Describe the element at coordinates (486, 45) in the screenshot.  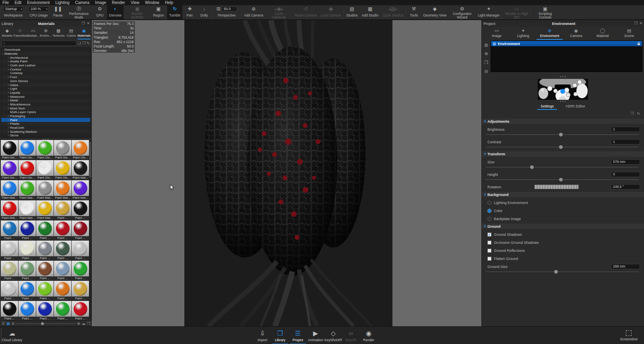
I see `environment-sphere-icon: ◍` at that location.